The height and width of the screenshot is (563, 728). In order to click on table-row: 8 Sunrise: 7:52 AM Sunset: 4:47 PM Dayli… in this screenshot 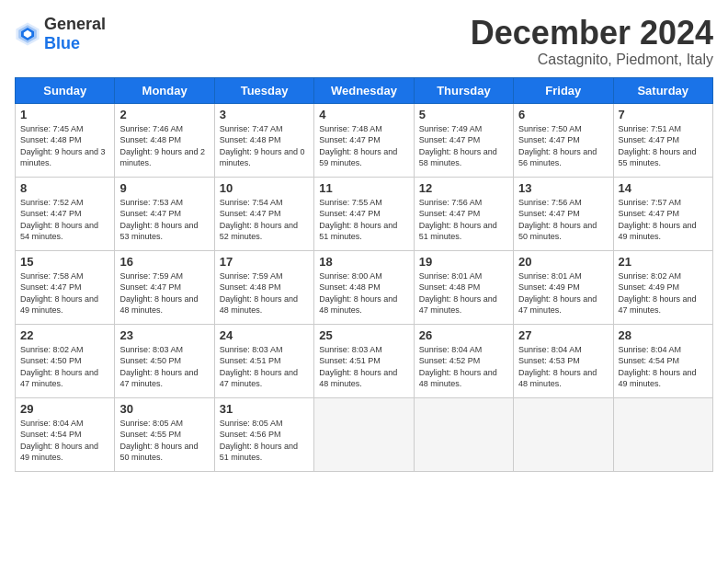, I will do `click(65, 213)`.